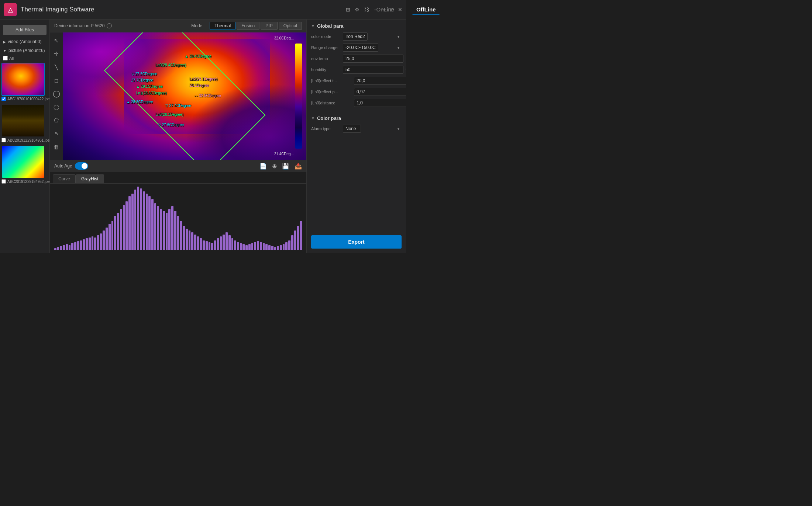 Image resolution: width=812 pixels, height=506 pixels. I want to click on add-files-button: Add Files, so click(25, 30).